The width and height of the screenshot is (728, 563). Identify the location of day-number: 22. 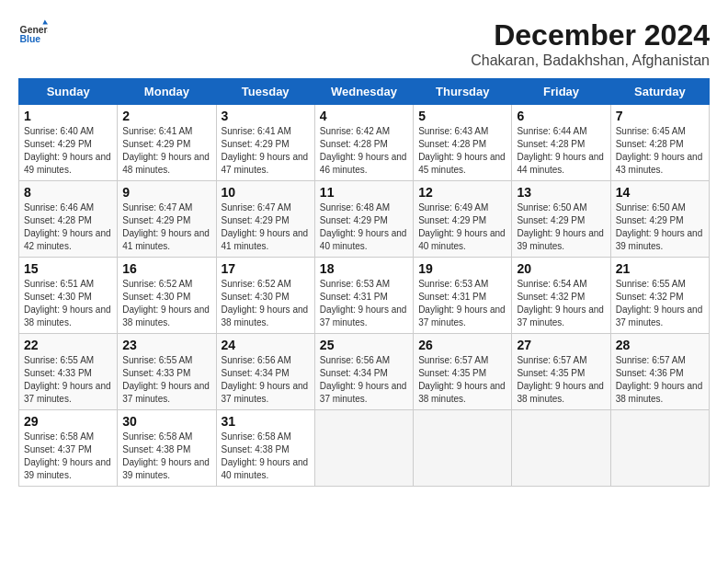
(68, 345).